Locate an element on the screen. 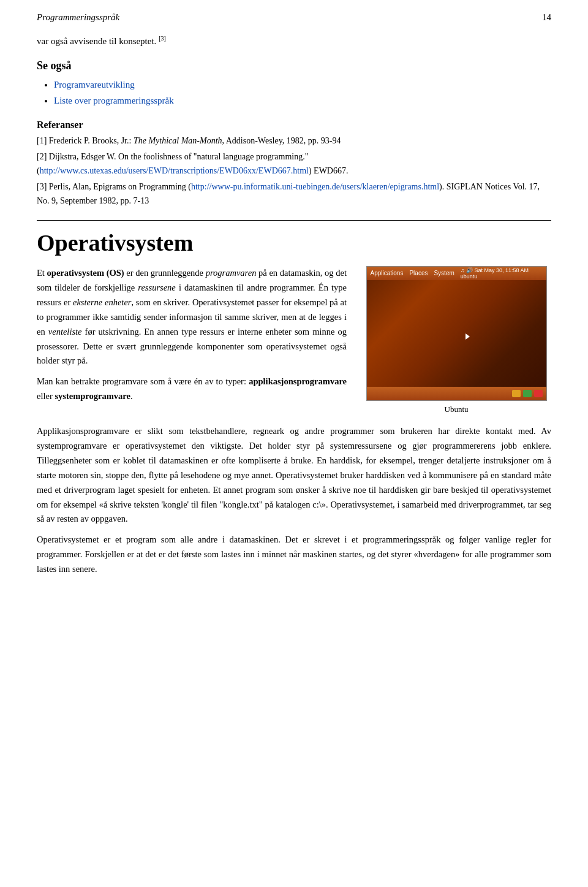  system-bold: systemprogramvare is located at coordinates (92, 396).